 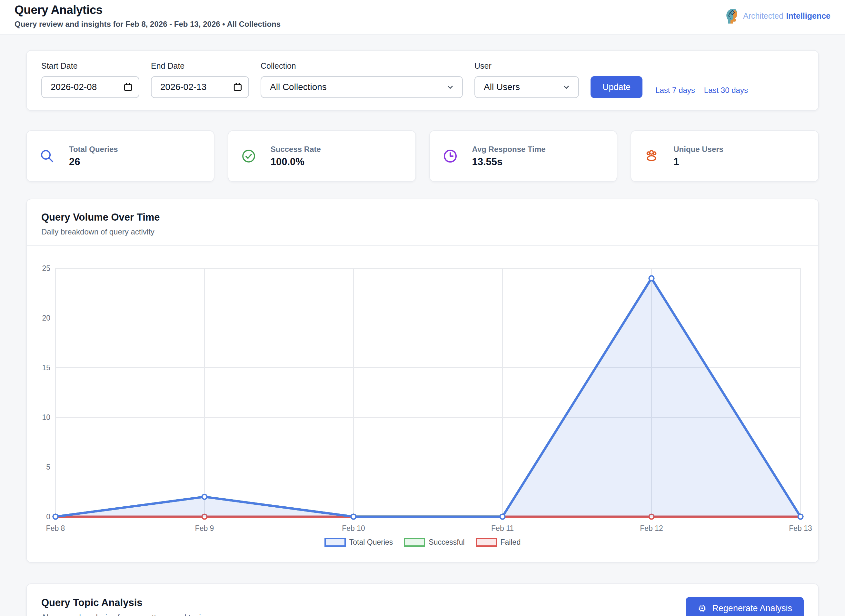 I want to click on collection-select: All Collections, so click(x=362, y=87).